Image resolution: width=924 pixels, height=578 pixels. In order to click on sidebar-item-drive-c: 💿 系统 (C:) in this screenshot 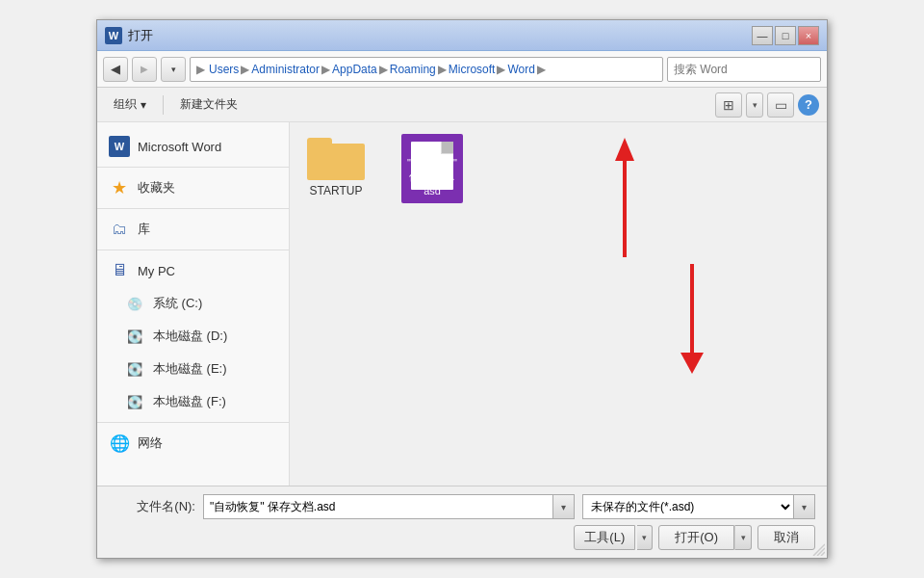, I will do `click(192, 303)`.